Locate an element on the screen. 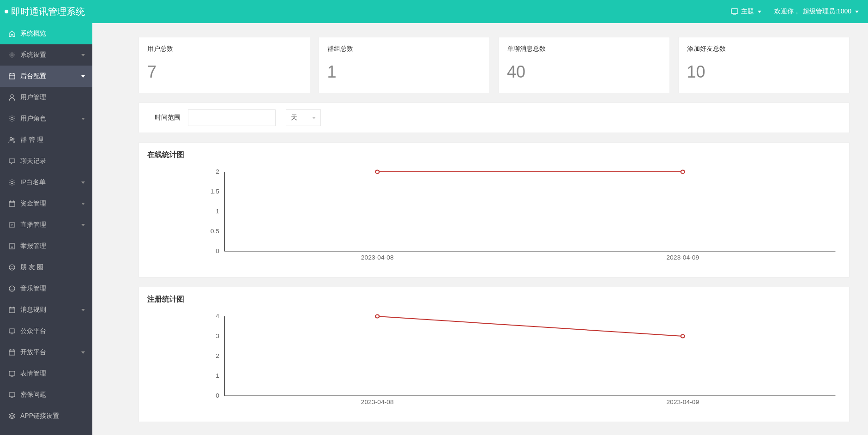 The width and height of the screenshot is (868, 435). sidebar-item-label: IP白名单 is located at coordinates (33, 182).